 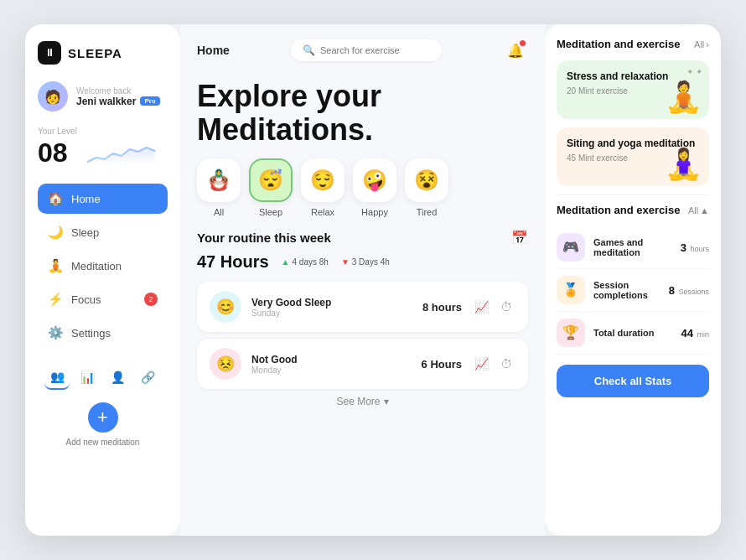 I want to click on section1-all-label: All, so click(x=699, y=44).